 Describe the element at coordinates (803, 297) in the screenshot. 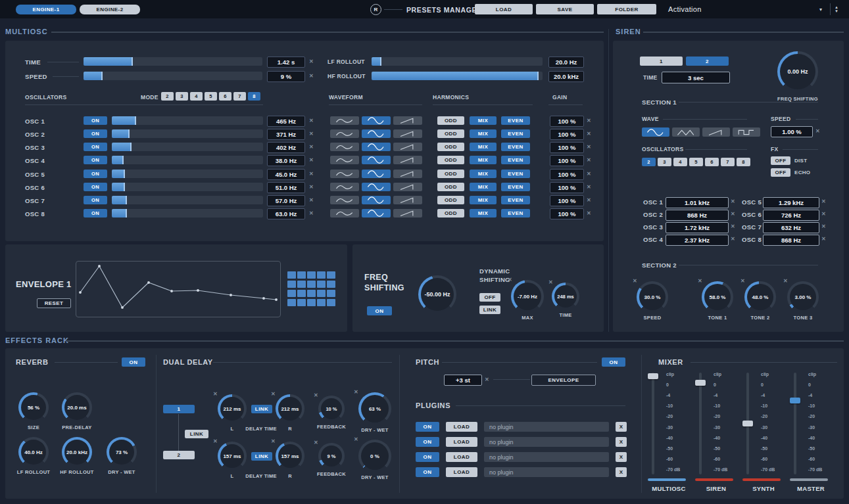

I see `siren-tone3-knob: 3.00 %` at that location.